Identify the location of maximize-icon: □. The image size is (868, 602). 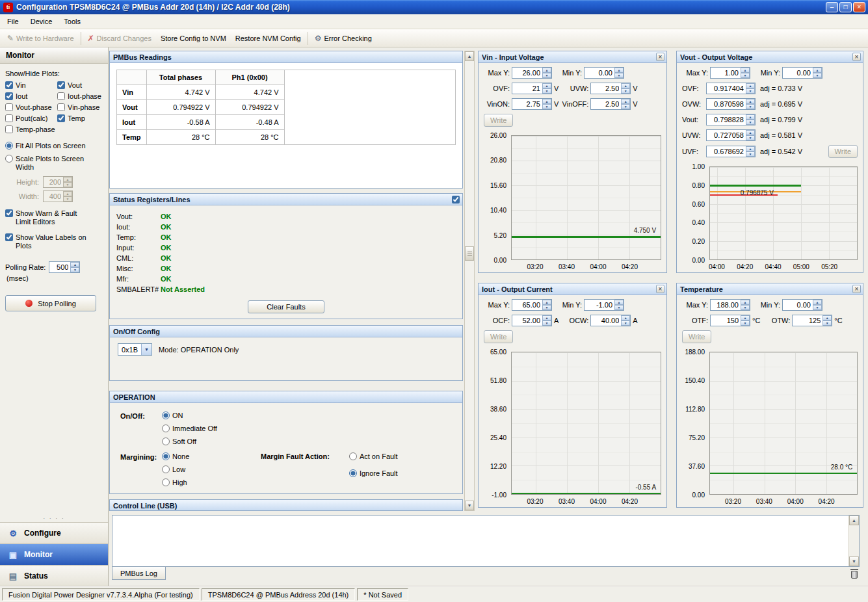
(845, 7).